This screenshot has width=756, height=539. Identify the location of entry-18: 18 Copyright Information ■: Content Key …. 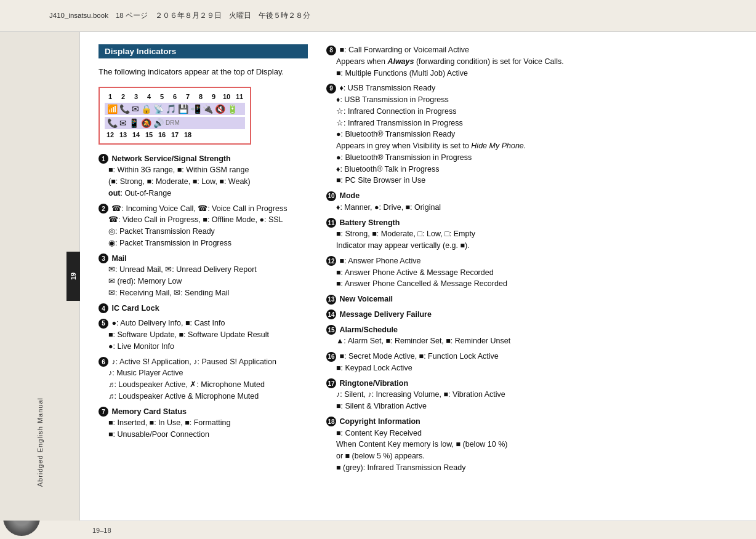
(532, 445).